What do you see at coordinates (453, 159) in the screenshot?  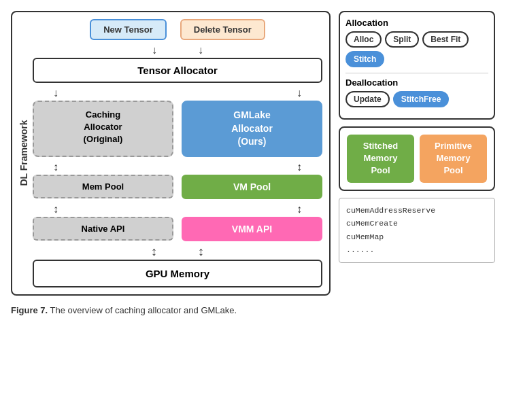 I see `primitive-memory-pool: PrimitiveMemoryPool` at bounding box center [453, 159].